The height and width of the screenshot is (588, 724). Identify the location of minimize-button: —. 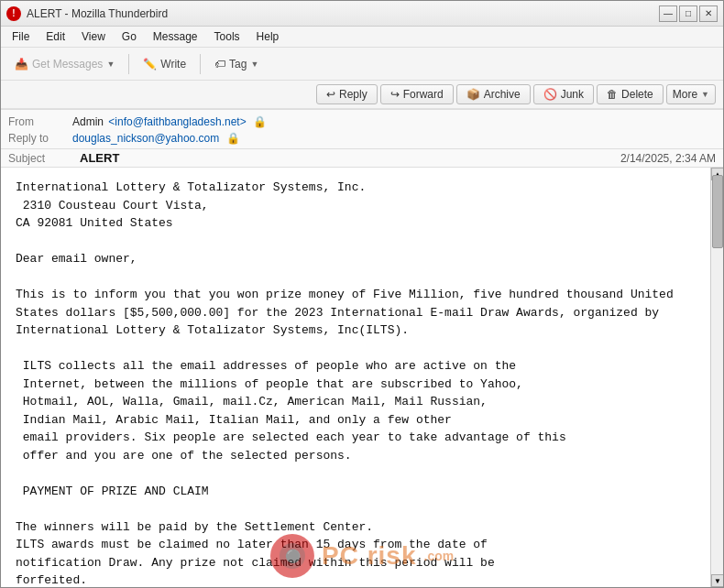
(668, 14).